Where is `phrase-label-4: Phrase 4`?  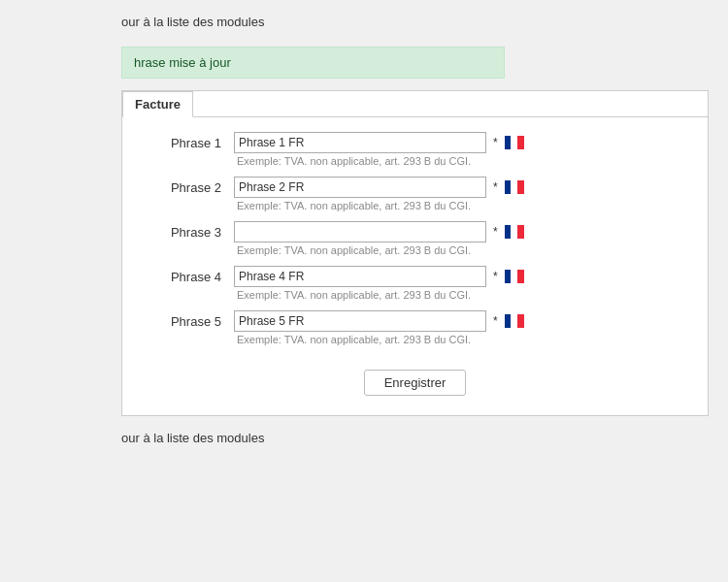 phrase-label-4: Phrase 4 is located at coordinates (185, 277).